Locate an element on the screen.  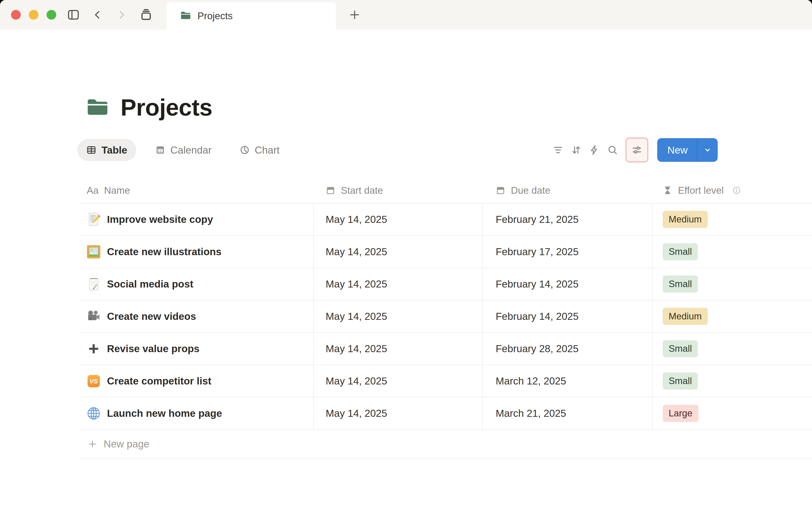
info-icon is located at coordinates (737, 190).